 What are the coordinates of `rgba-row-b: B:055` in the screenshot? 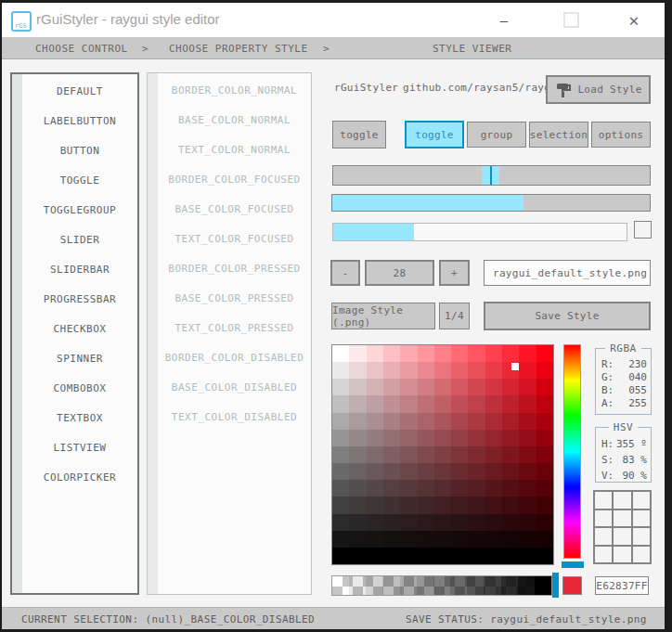 It's located at (624, 390).